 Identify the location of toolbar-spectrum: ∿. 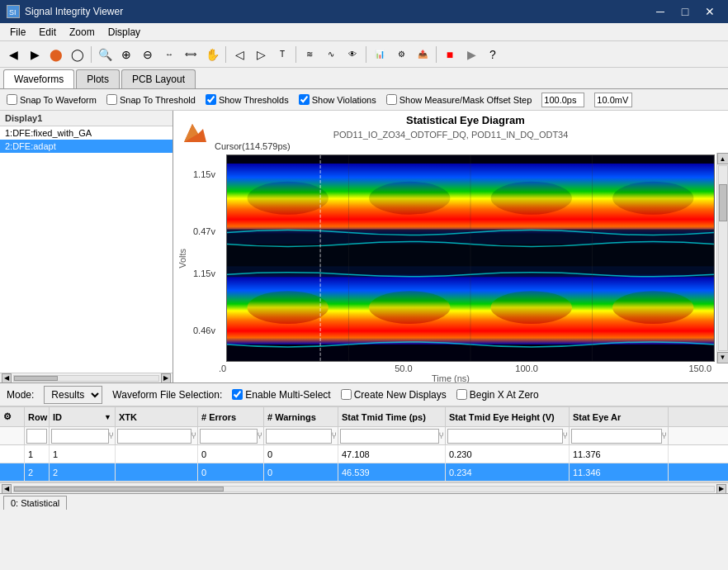
(331, 55).